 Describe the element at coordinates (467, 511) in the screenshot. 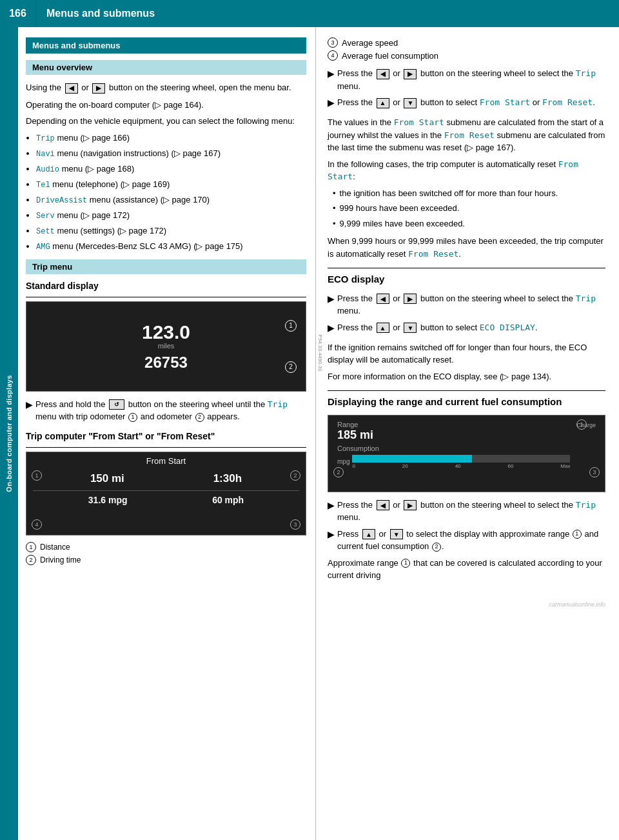

I see `range-arrow1: ▶ Press the ◀ or ▶ button on the steerin…` at that location.